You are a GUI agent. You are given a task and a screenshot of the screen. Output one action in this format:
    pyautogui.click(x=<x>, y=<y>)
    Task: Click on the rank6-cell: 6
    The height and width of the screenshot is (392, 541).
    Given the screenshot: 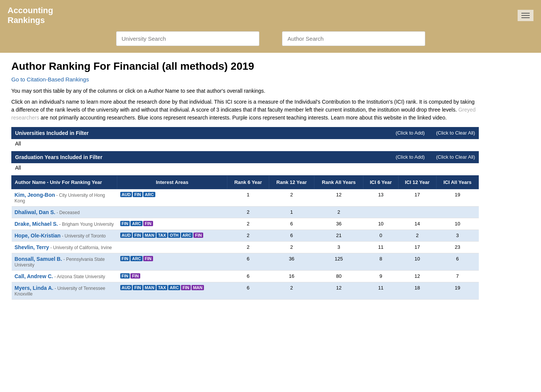 What is the action you would take?
    pyautogui.click(x=248, y=276)
    